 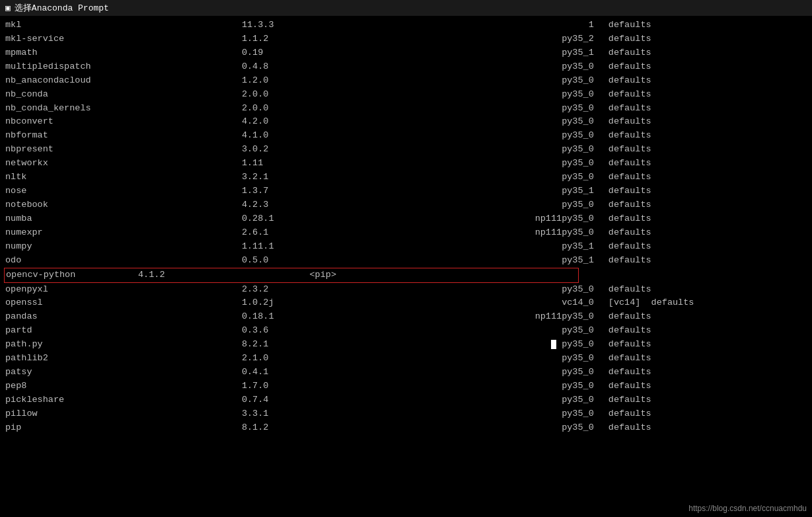 I want to click on pkg-name: multipledispatch, so click(x=122, y=67).